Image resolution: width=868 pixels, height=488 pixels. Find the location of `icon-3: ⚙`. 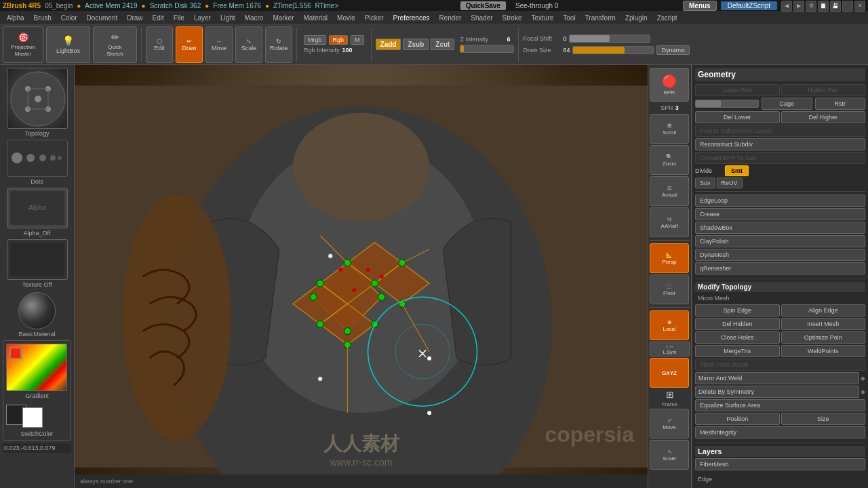

icon-3: ⚙ is located at coordinates (811, 6).